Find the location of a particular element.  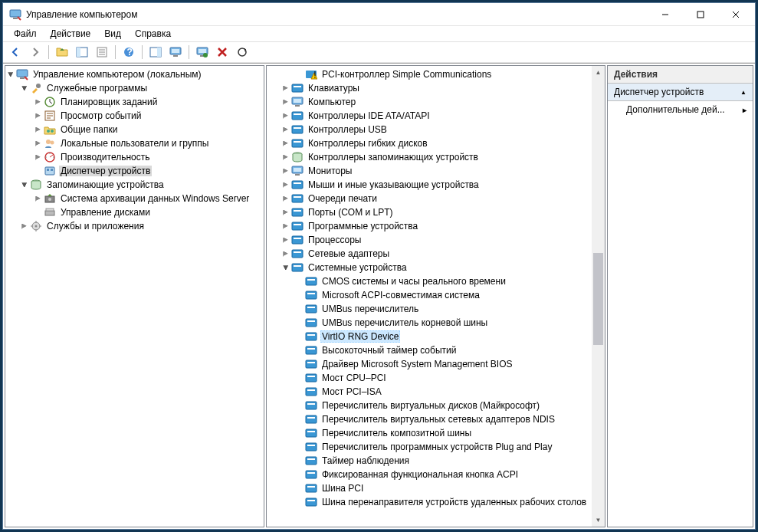

maximize-button is located at coordinates (701, 15).